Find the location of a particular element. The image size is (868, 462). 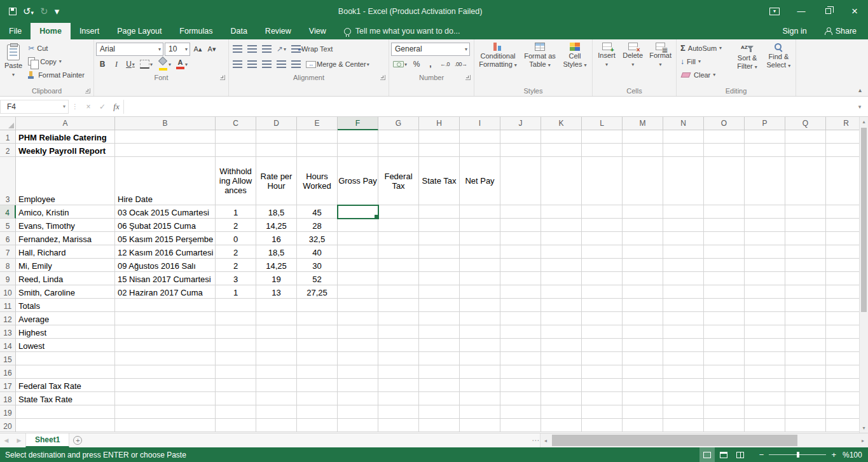

cell-C1 is located at coordinates (236, 137).